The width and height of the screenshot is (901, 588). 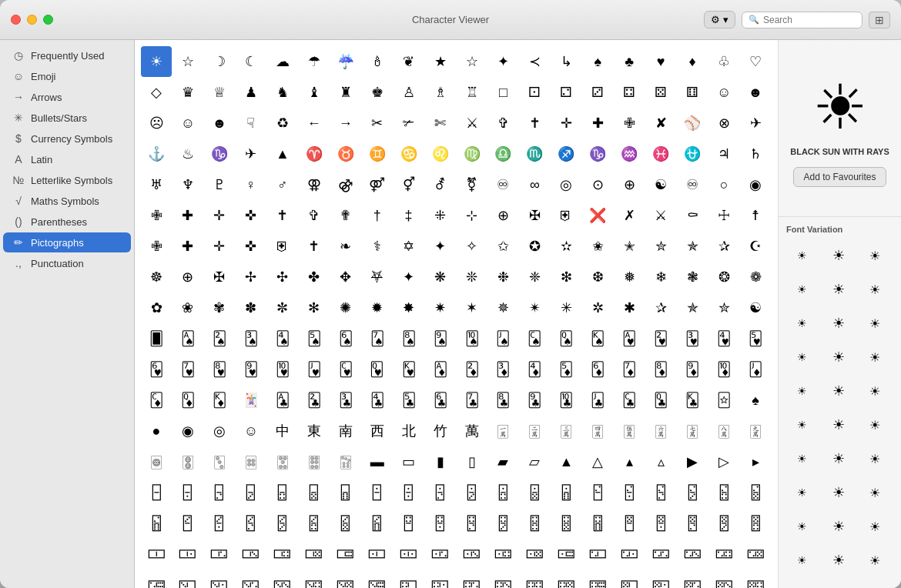 What do you see at coordinates (440, 579) in the screenshot?
I see `symbol-cell: 🁎` at bounding box center [440, 579].